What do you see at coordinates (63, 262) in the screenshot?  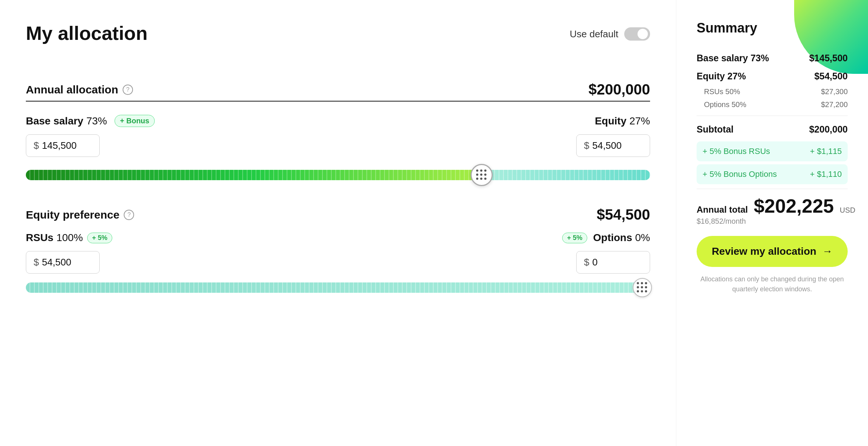 I see `rsus-input: $ 54,500` at bounding box center [63, 262].